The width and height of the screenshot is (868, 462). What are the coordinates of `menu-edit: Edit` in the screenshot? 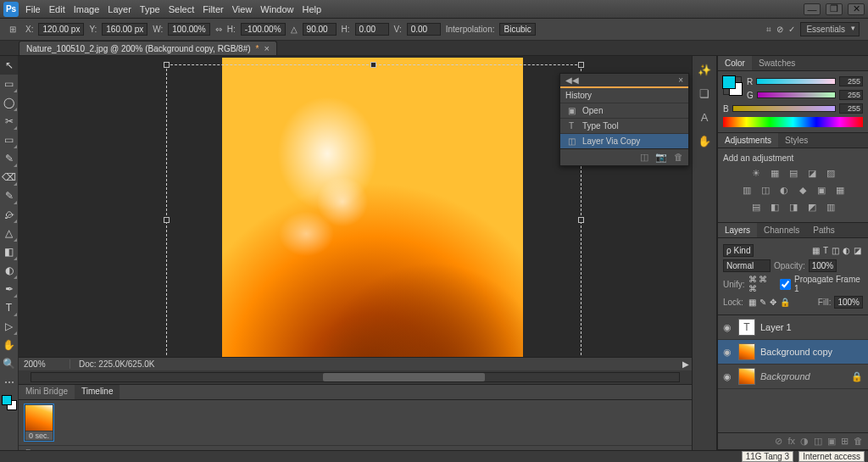 It's located at (58, 9).